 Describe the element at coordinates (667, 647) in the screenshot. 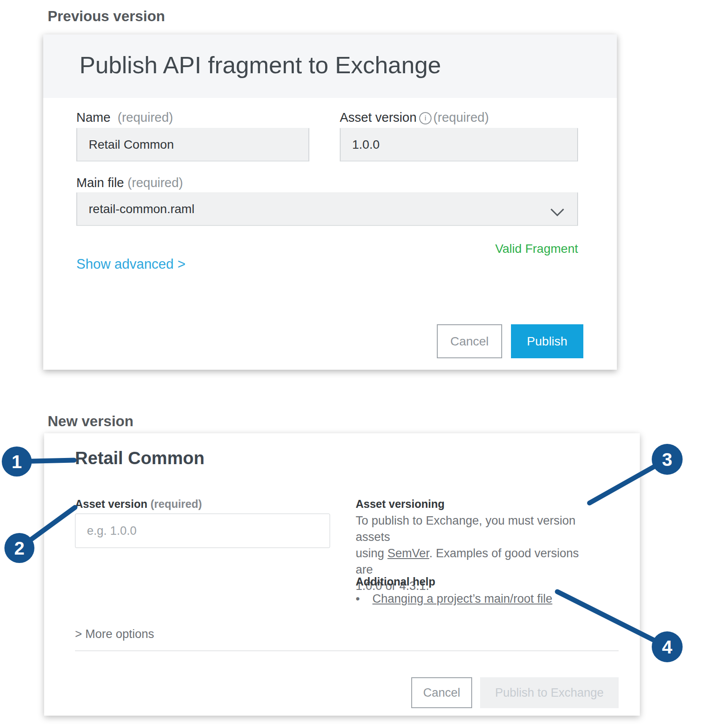

I see `callout-number-4: 4` at that location.